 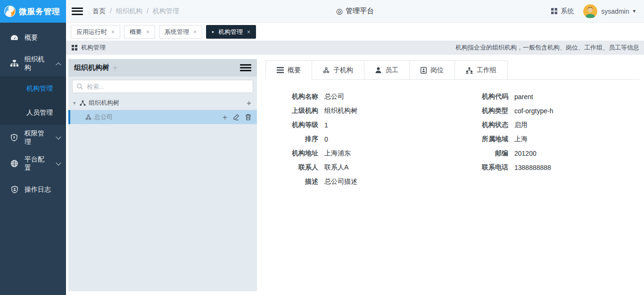 What do you see at coordinates (567, 11) in the screenshot?
I see `system-label: 系统` at bounding box center [567, 11].